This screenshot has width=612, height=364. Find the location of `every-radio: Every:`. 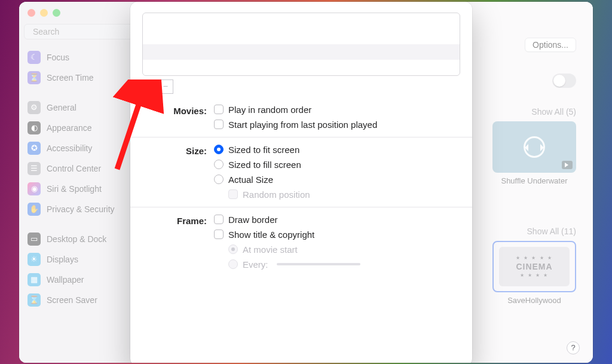

every-radio: Every: is located at coordinates (294, 264).